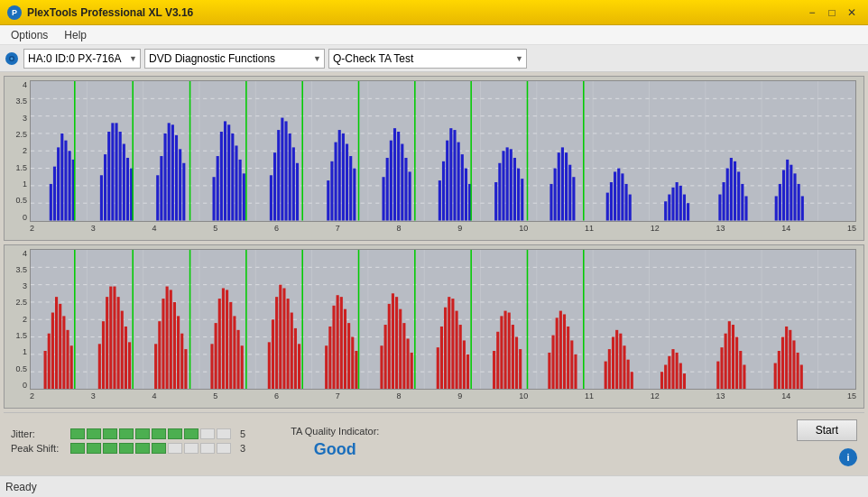  Describe the element at coordinates (243, 448) in the screenshot. I see `peak-shift-value: 3` at that location.